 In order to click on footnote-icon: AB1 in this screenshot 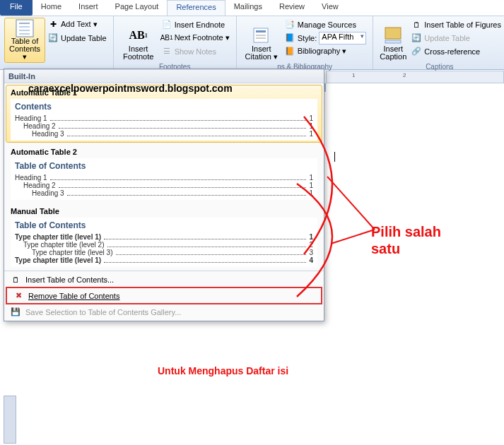, I will do `click(139, 35)`.